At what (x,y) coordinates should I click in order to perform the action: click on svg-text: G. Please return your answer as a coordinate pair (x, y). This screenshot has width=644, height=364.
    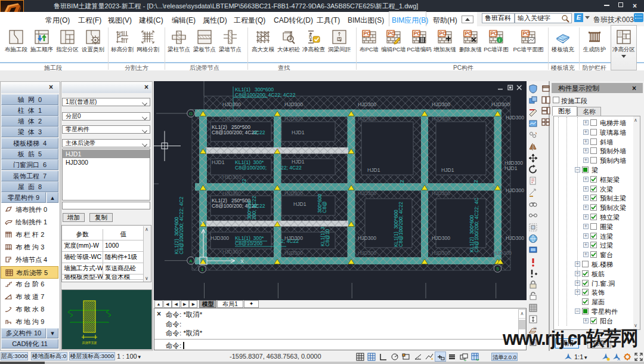
    Looking at the image, I should click on (191, 113).